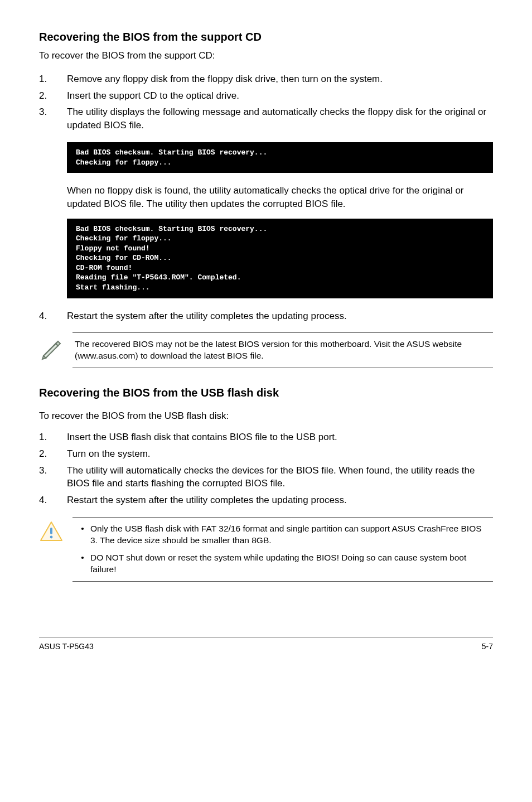 This screenshot has height=802, width=532. I want to click on step-text: The utility will automatically checks th…, so click(280, 477).